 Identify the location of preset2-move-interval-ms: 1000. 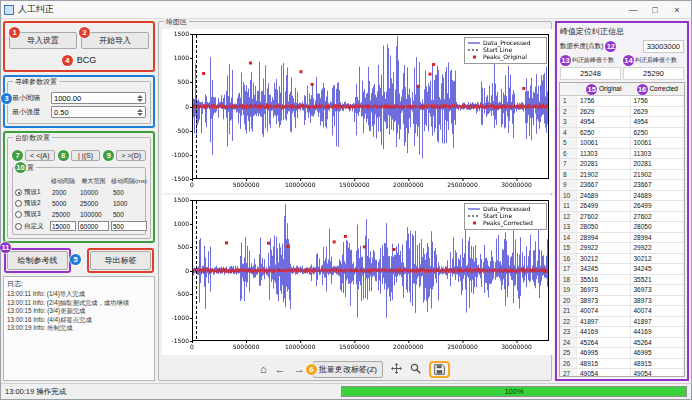
(129, 204).